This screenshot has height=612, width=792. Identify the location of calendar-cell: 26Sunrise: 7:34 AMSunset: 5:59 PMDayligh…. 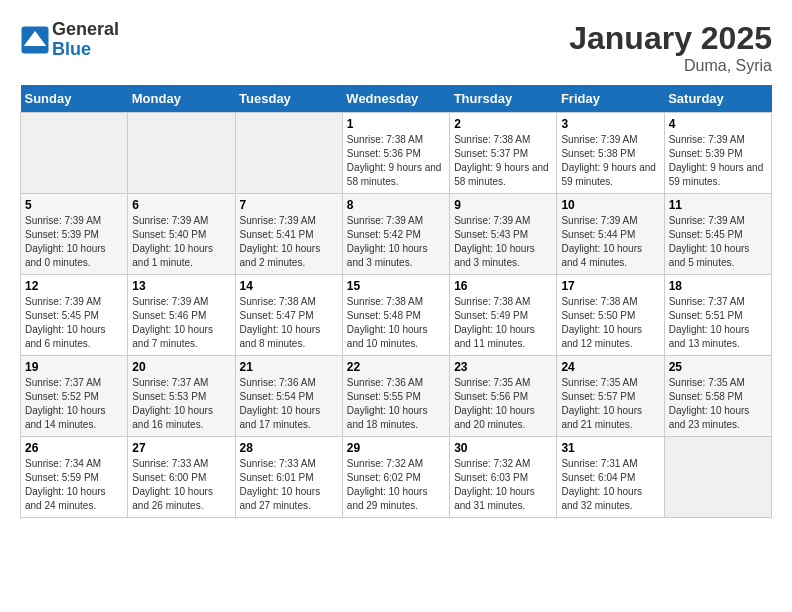
(74, 478).